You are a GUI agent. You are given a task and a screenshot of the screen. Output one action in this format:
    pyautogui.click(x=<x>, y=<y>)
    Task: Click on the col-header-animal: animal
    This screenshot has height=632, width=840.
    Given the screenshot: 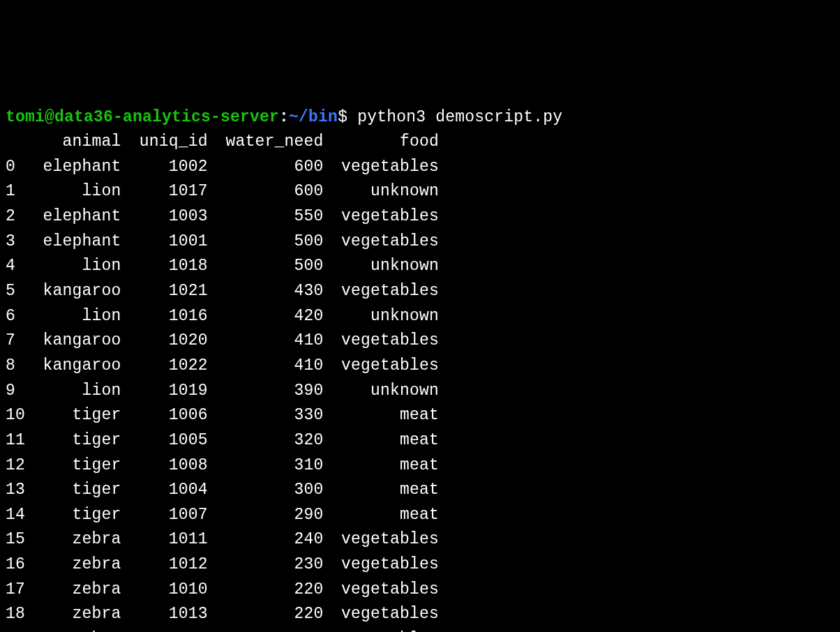 What is the action you would take?
    pyautogui.click(x=73, y=142)
    